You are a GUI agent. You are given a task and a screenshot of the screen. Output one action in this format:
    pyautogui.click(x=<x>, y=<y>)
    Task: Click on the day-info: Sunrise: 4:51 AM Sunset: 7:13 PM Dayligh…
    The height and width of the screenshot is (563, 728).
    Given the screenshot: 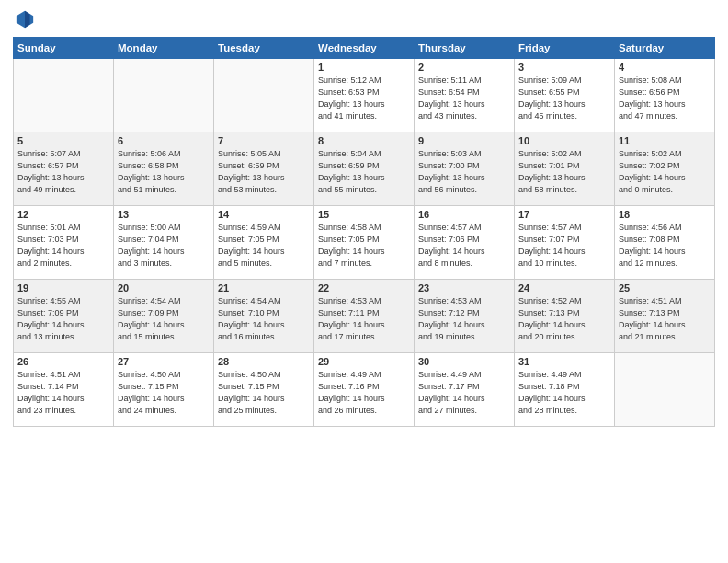 What is the action you would take?
    pyautogui.click(x=665, y=319)
    